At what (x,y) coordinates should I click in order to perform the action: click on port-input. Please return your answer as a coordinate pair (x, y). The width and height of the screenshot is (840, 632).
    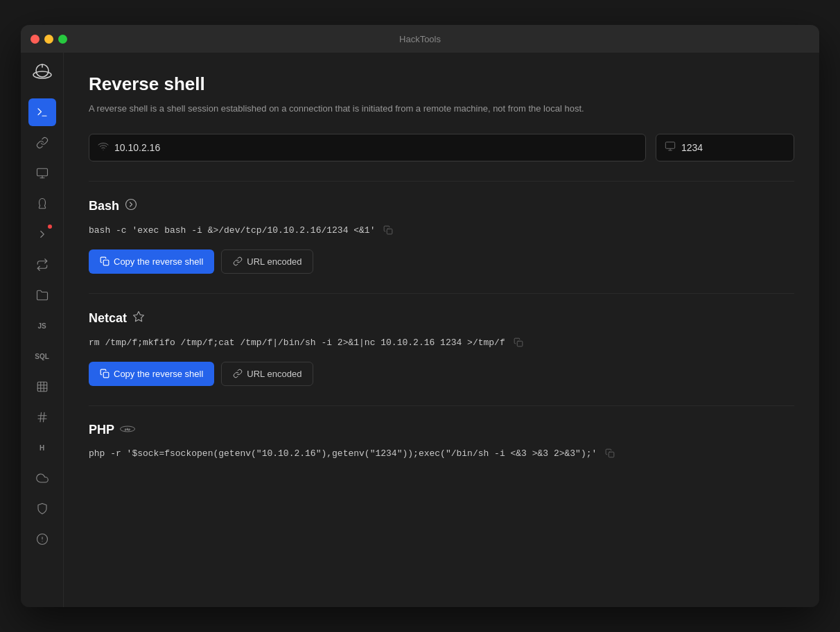
    Looking at the image, I should click on (733, 148).